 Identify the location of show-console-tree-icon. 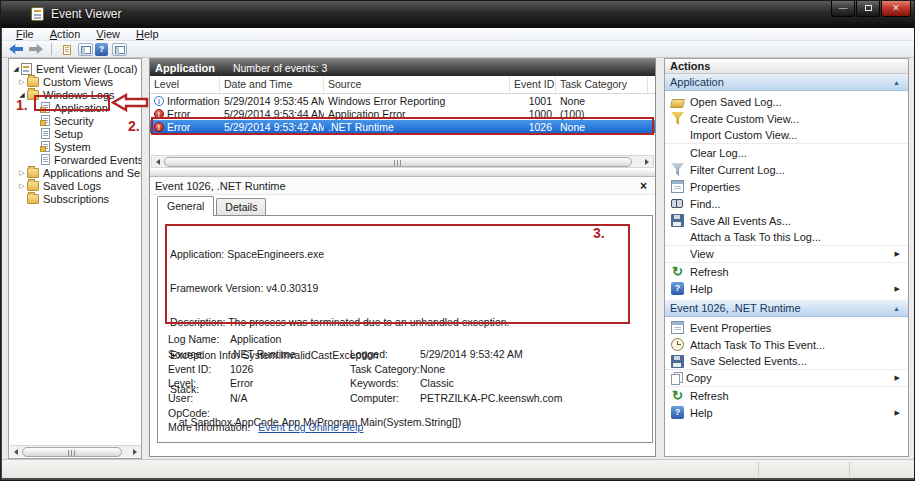
(86, 50).